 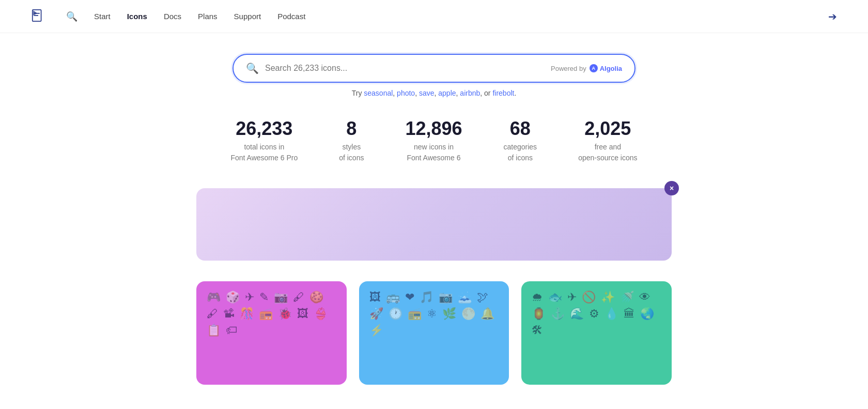 I want to click on card-icon: 🎵, so click(x=427, y=297).